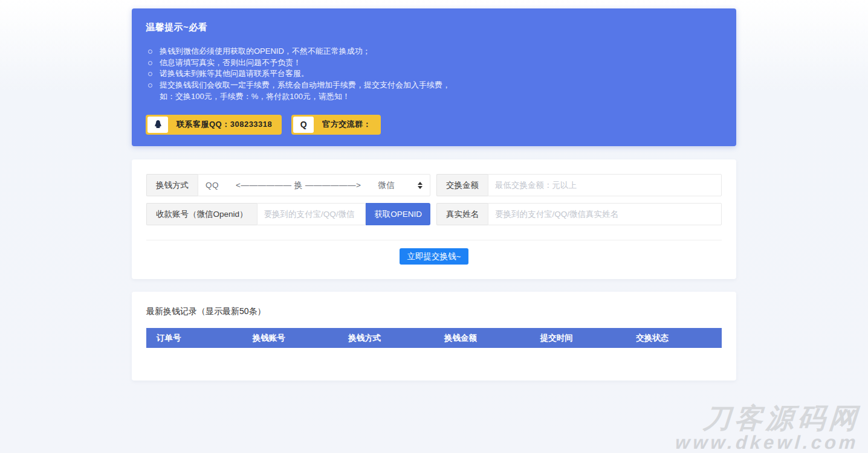  What do you see at coordinates (434, 124) in the screenshot?
I see `notice-buttons-row: 联系客服QQ：308233318 Q 官方交流群：` at bounding box center [434, 124].